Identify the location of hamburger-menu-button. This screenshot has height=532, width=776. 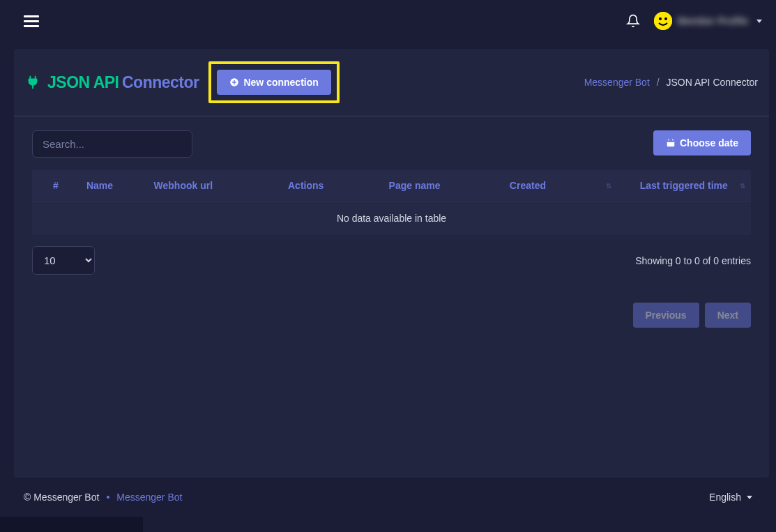
(31, 21).